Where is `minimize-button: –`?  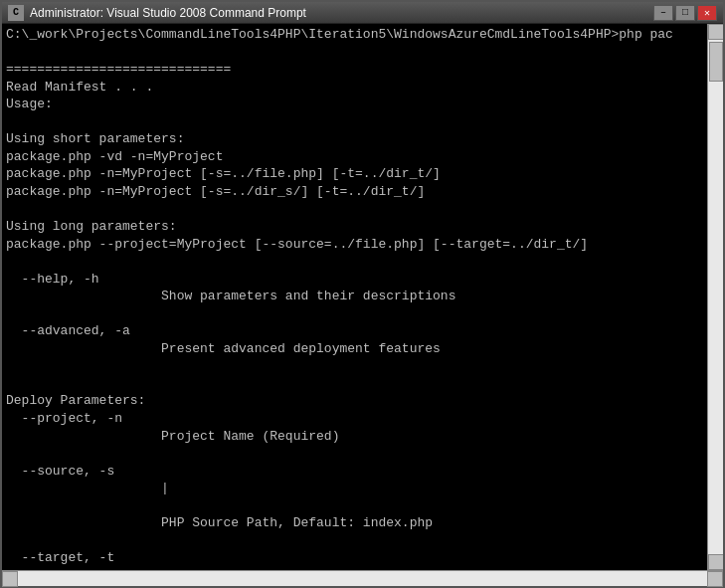 minimize-button: – is located at coordinates (663, 13).